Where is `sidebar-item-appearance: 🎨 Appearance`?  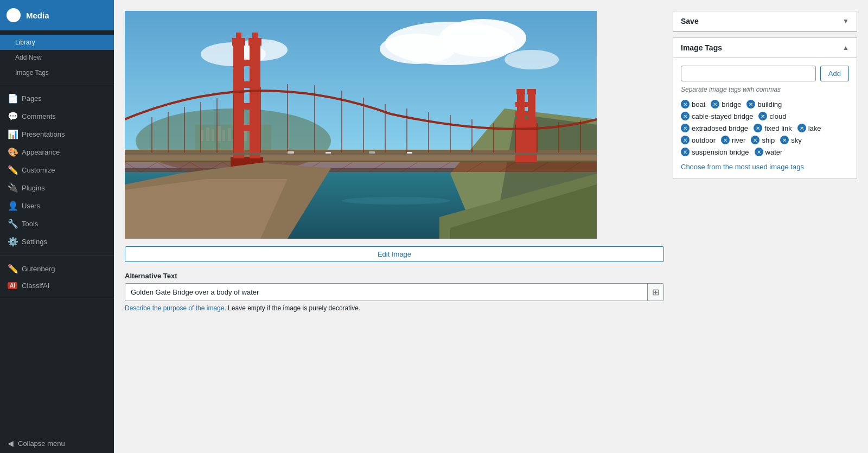 sidebar-item-appearance: 🎨 Appearance is located at coordinates (57, 152).